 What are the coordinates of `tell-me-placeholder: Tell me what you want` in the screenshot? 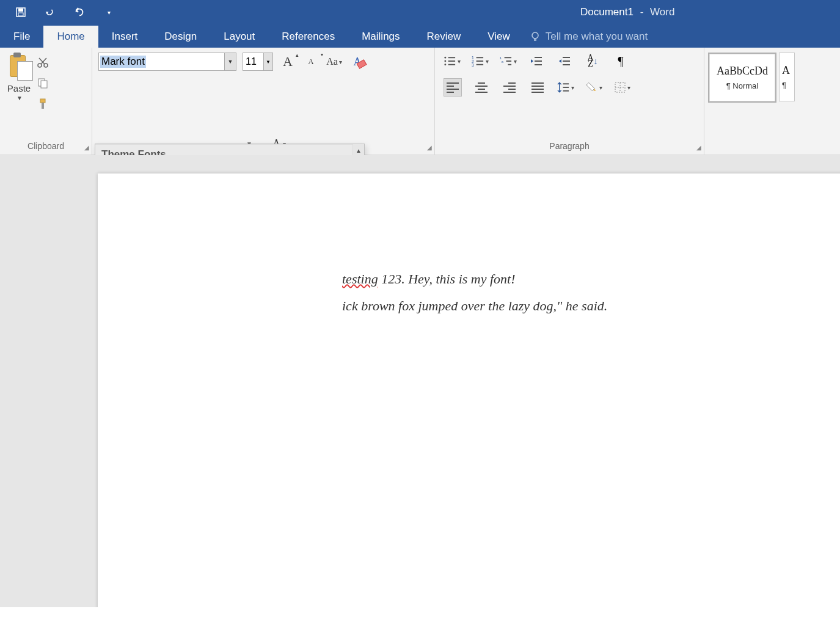 It's located at (596, 37).